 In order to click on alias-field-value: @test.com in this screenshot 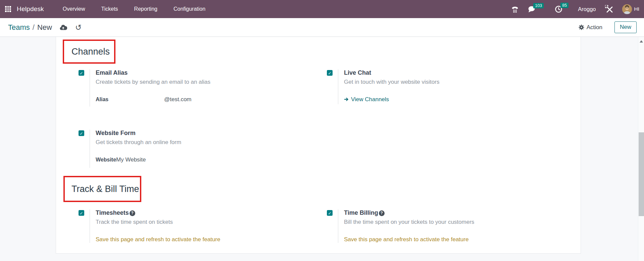, I will do `click(178, 99)`.